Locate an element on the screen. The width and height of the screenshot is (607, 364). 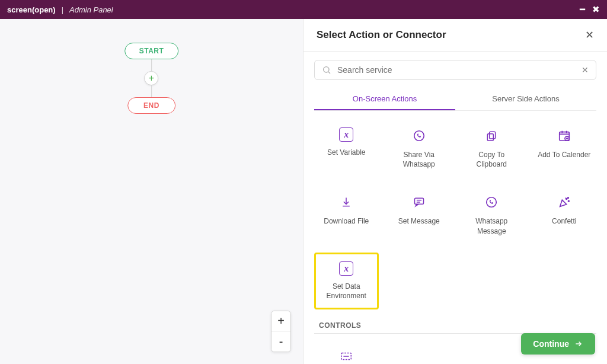
tab-server-side-actions: Server Side Actions is located at coordinates (526, 100).